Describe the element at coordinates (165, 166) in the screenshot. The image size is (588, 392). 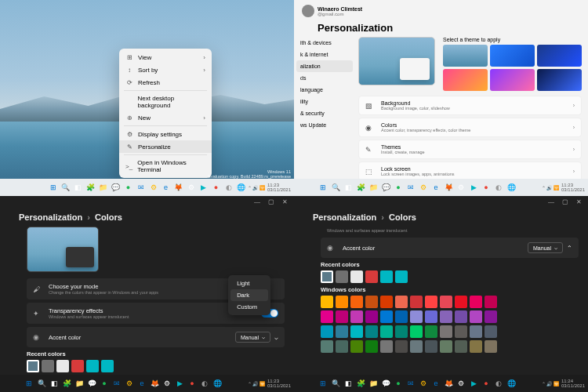
I see `ctx-open-in-windows-terminal: >_Open in Windows Terminal` at that location.